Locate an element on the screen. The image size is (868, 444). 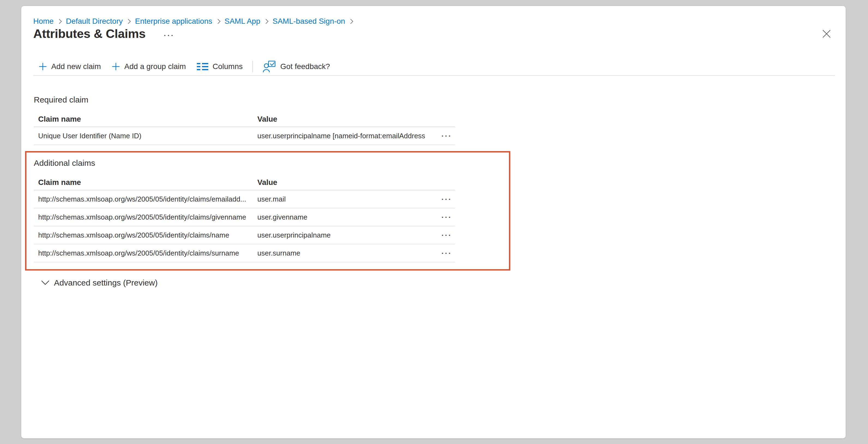
required-claim-title: Required claim is located at coordinates (244, 100).